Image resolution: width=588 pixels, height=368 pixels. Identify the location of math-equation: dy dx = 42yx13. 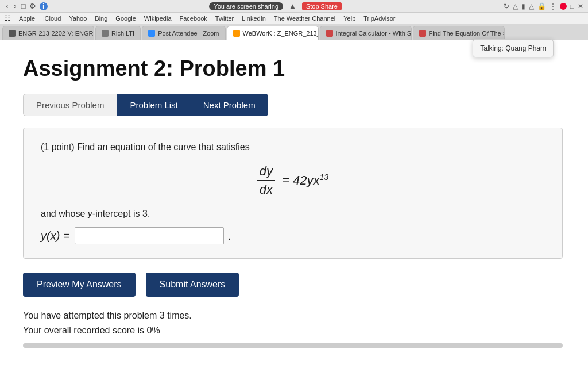
(293, 181).